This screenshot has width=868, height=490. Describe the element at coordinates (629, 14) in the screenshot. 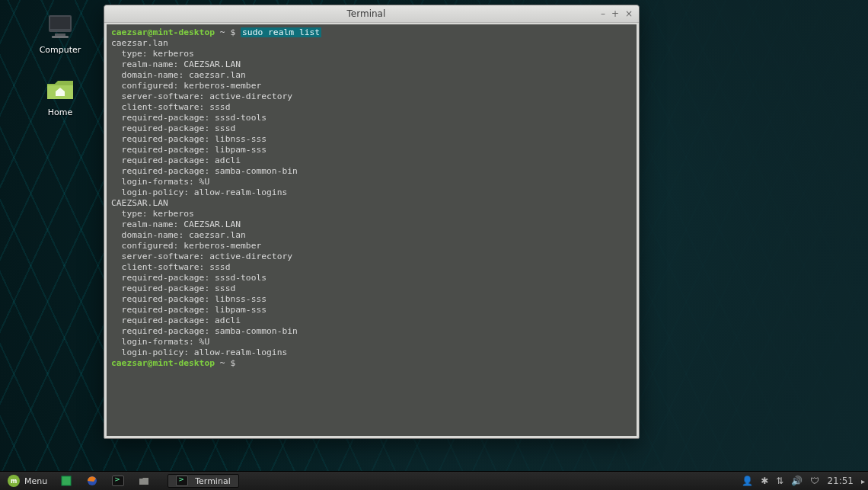

I see `window-close-button: ×` at that location.